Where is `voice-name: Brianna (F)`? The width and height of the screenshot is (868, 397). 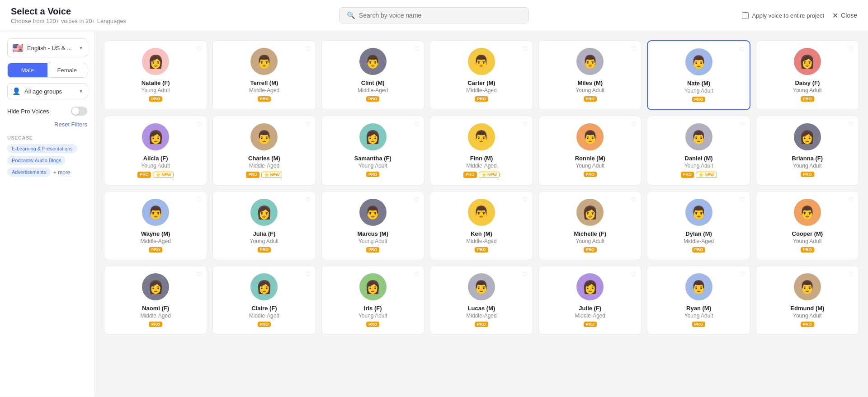
voice-name: Brianna (F) is located at coordinates (807, 158).